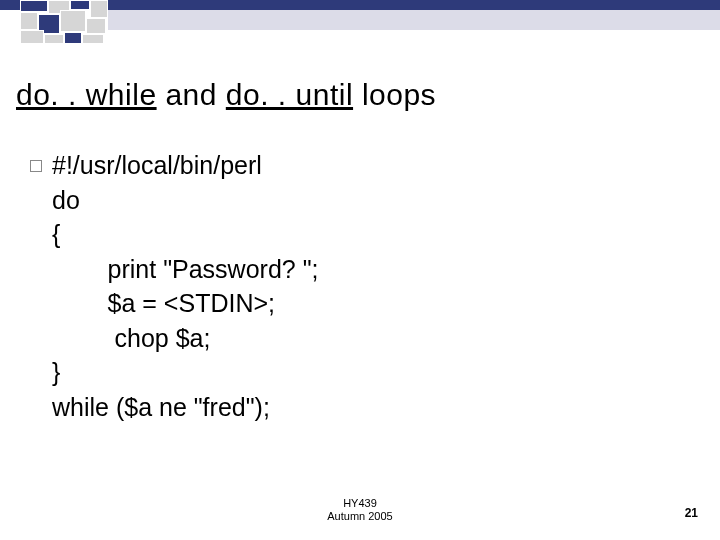 Image resolution: width=720 pixels, height=540 pixels. Describe the element at coordinates (414, 20) in the screenshot. I see `accent-bar-light` at that location.